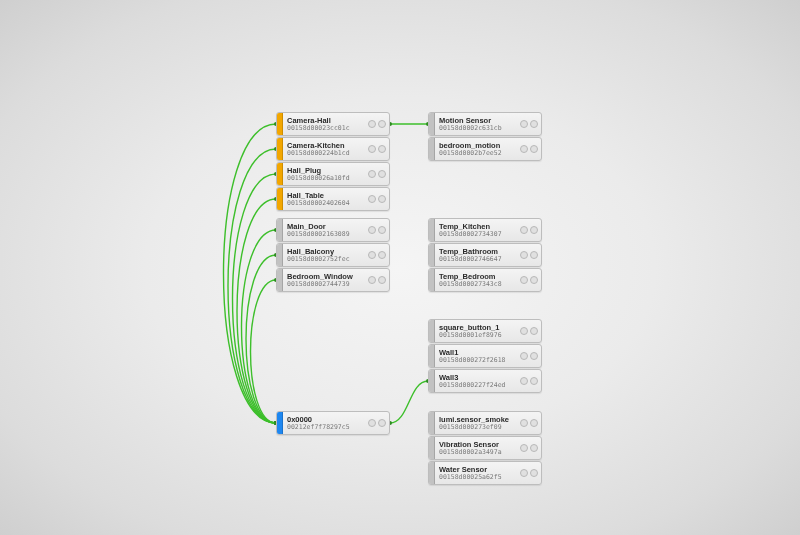  Describe the element at coordinates (485, 255) in the screenshot. I see `device-node: Temp_Bathroom00158d0002746647` at that location.